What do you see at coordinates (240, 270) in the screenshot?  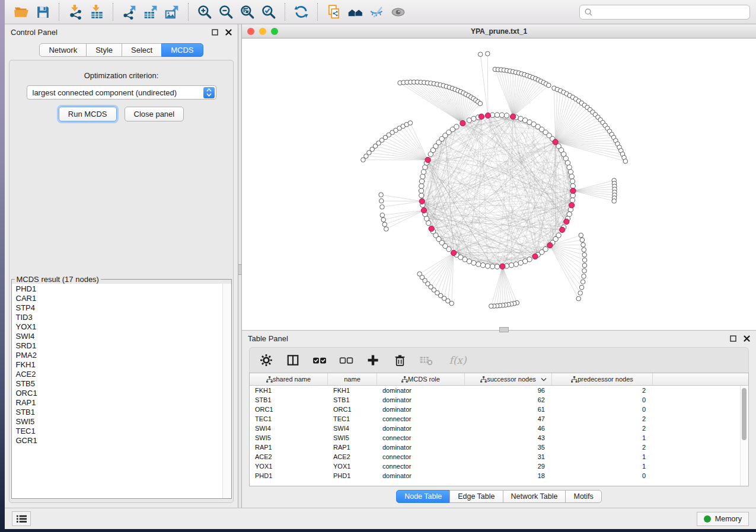 I see `splitter-grip` at bounding box center [240, 270].